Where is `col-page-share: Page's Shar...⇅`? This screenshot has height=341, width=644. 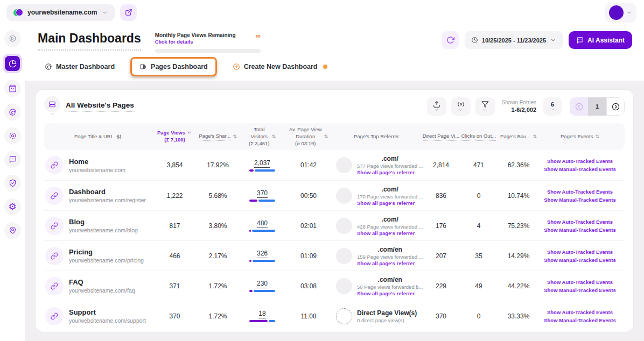 col-page-share: Page's Shar...⇅ is located at coordinates (218, 137).